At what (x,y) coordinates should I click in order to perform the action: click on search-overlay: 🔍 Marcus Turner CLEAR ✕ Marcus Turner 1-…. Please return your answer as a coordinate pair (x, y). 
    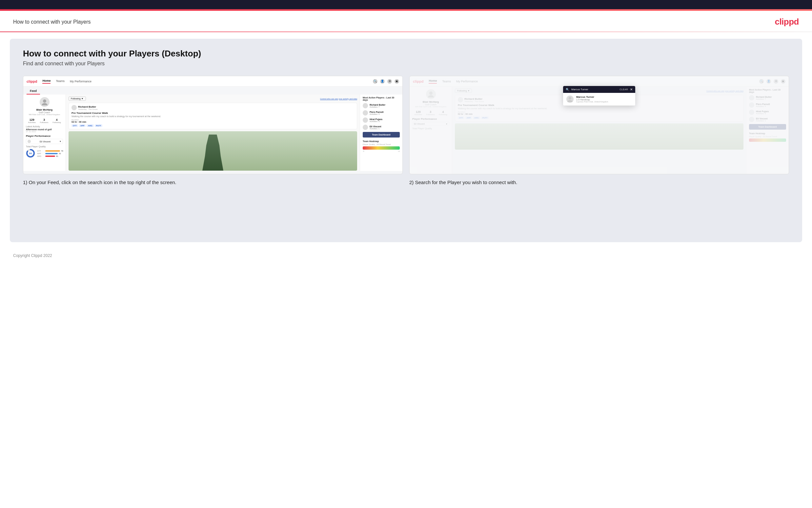
    Looking at the image, I should click on (599, 96).